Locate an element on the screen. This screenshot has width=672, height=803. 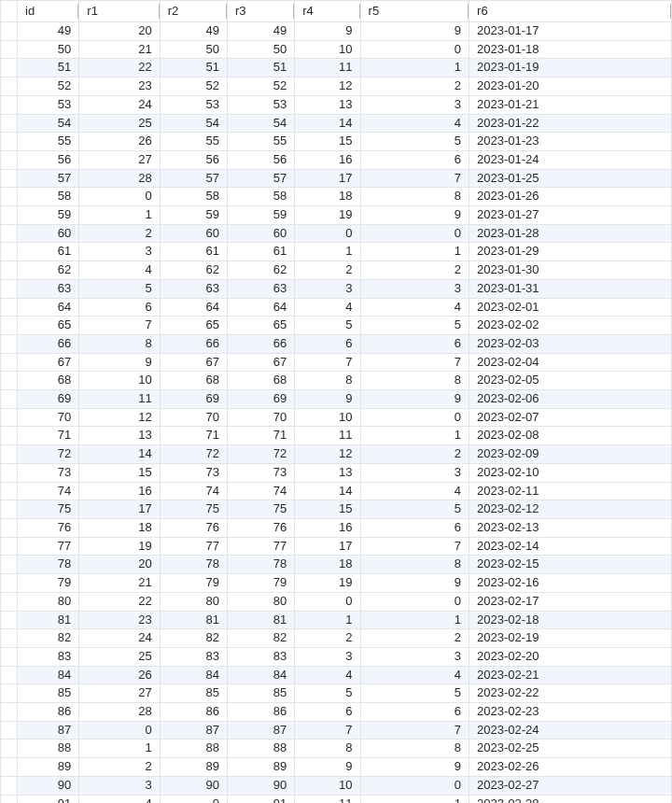
cell-id: 62 is located at coordinates (49, 271).